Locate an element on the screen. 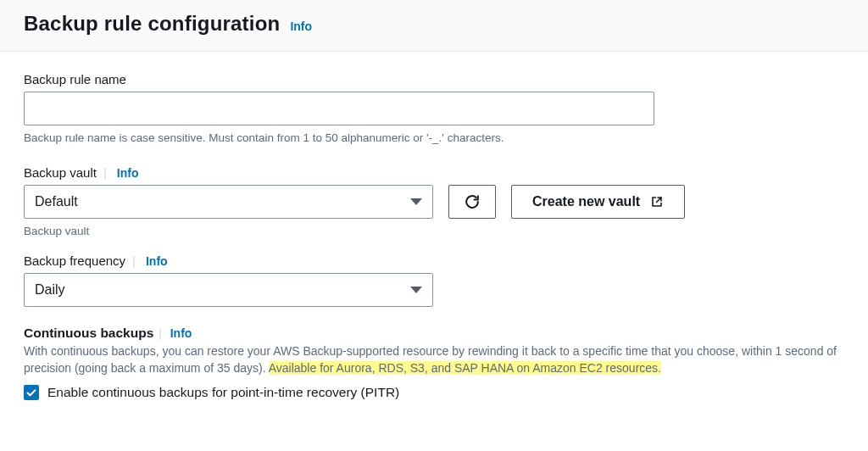 This screenshot has height=451, width=868. vault-label-row: Backup vault | Info is located at coordinates (434, 173).